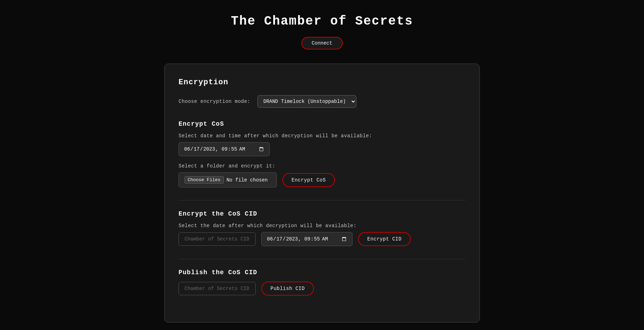  I want to click on encrypt-cos-title: Encrypt CoS, so click(322, 124).